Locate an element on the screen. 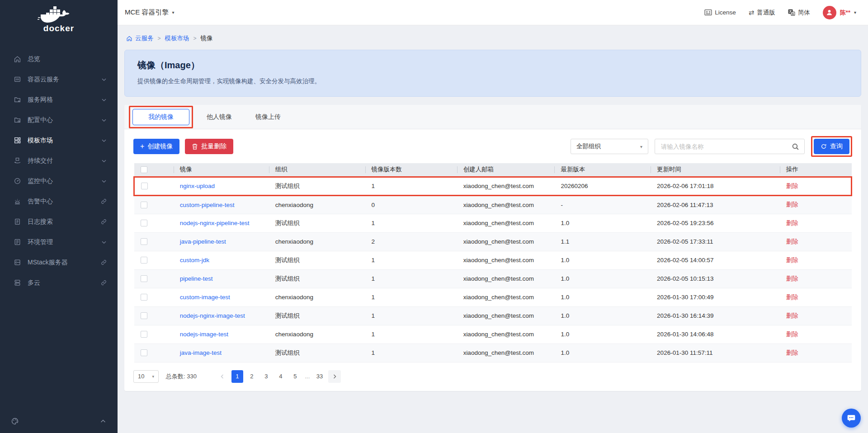 This screenshot has height=433, width=868. search-input is located at coordinates (726, 146).